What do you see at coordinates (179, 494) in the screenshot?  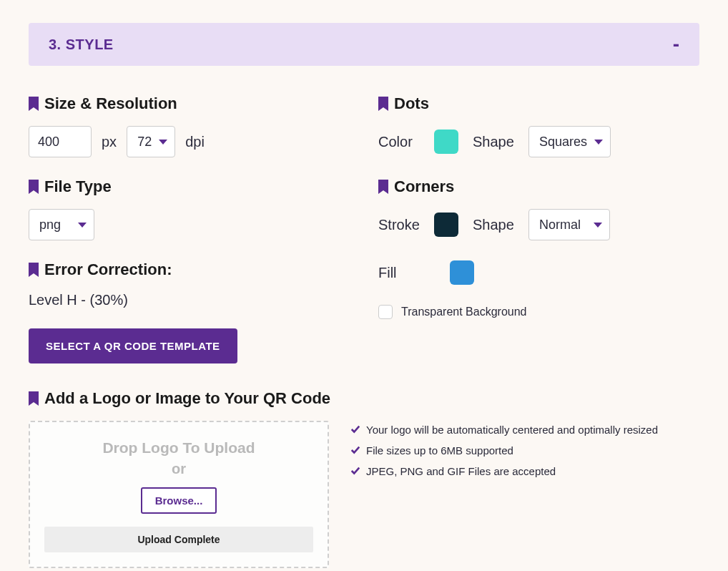 I see `logo-dropzone: Drop Logo To Upload or Browse... Upload …` at bounding box center [179, 494].